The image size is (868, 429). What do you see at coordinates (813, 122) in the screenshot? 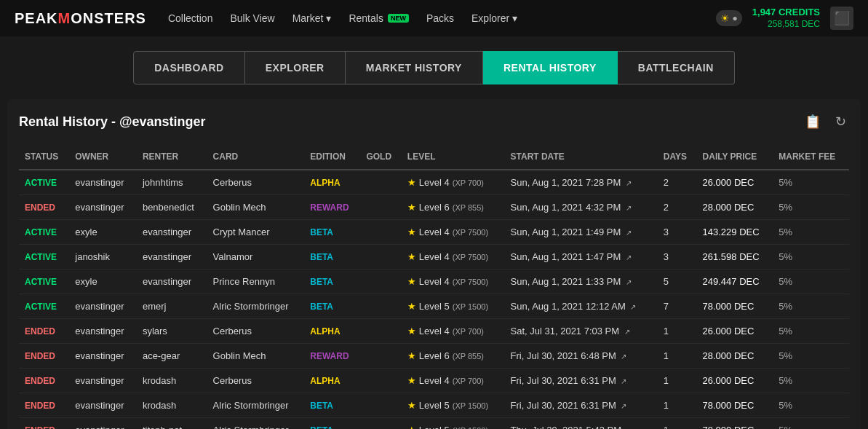
I see `download-icon: 📋` at bounding box center [813, 122].